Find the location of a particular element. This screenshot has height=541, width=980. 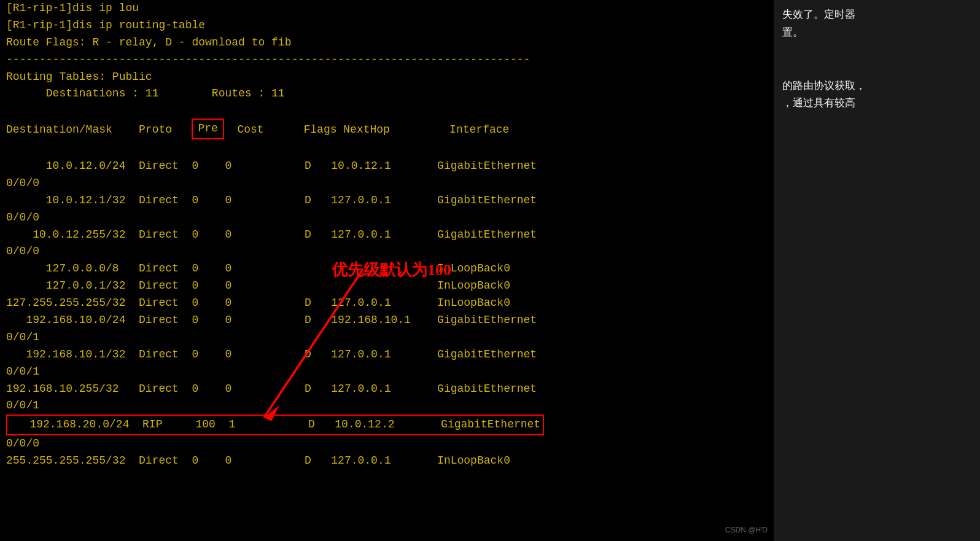

right-line-5: 的路由协议获取， is located at coordinates (877, 86).